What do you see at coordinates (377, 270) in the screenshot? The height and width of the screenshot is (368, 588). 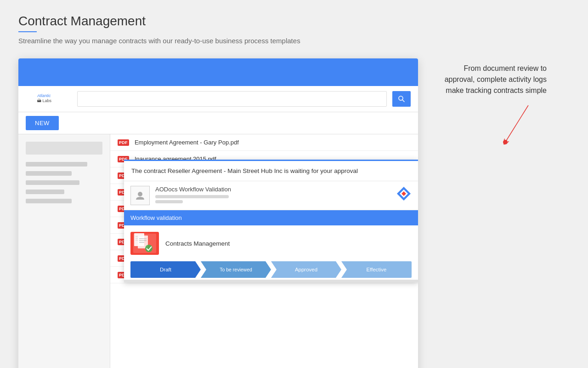 I see `stage-effective: Effective` at bounding box center [377, 270].